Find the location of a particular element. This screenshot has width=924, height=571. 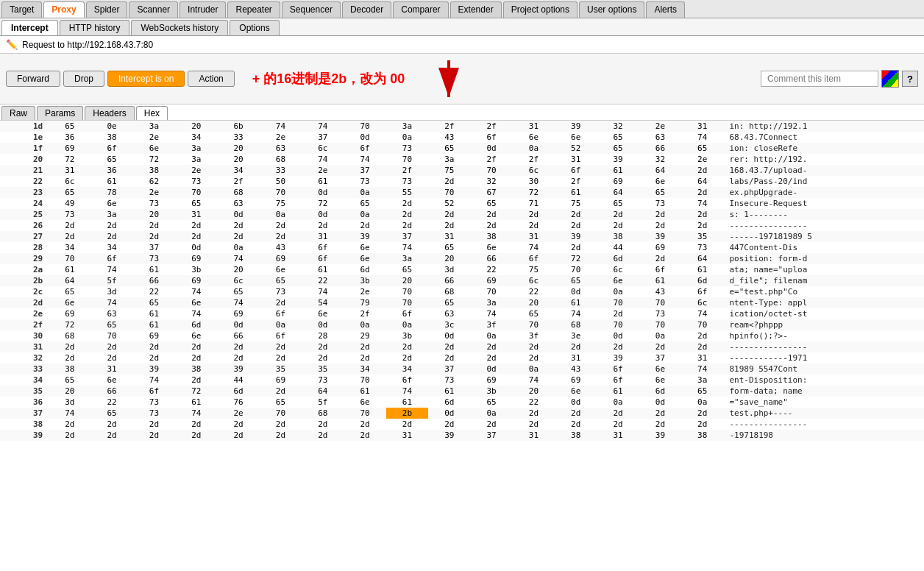

hex-cell: 64 is located at coordinates (702, 259).